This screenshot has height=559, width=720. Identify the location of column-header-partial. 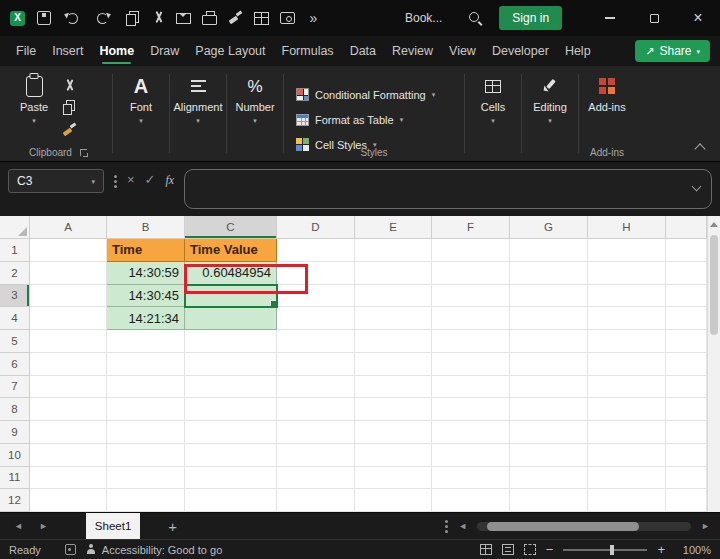
(686, 228).